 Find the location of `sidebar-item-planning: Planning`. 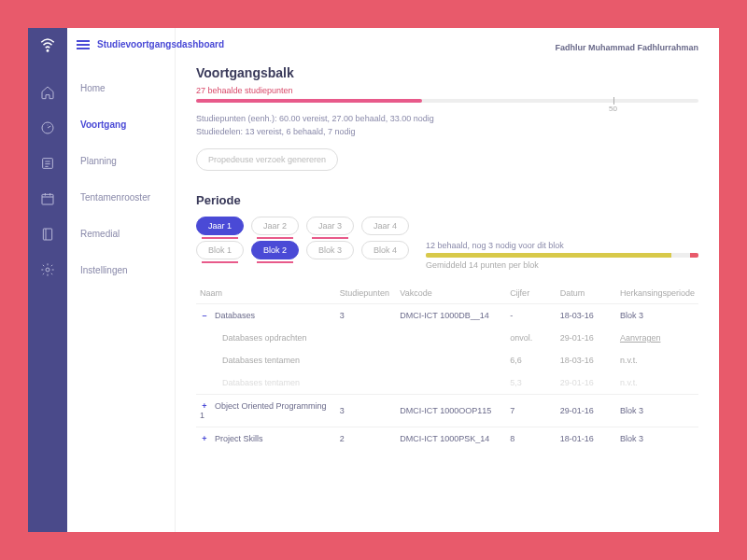

sidebar-item-planning: Planning is located at coordinates (121, 161).